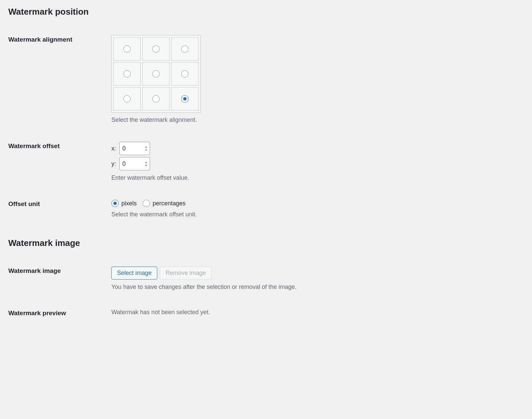  What do you see at coordinates (60, 204) in the screenshot?
I see `label-unit: Offset unit` at bounding box center [60, 204].